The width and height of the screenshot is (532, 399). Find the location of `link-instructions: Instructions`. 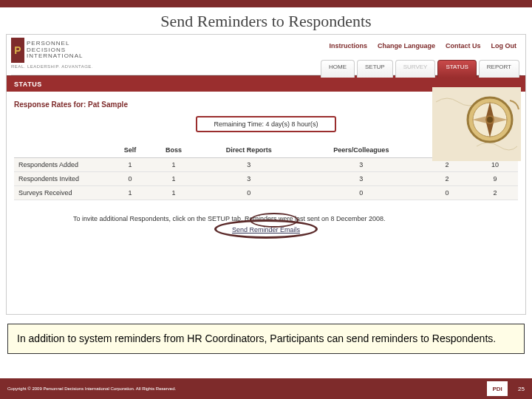

link-instructions: Instructions is located at coordinates (348, 46).